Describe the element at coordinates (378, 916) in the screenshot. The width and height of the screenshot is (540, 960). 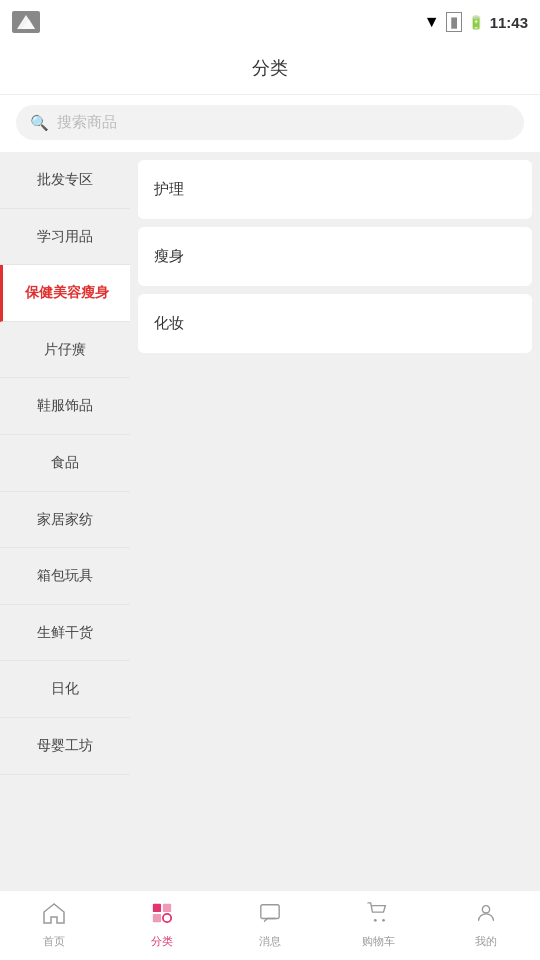
I see `cart-icon` at that location.